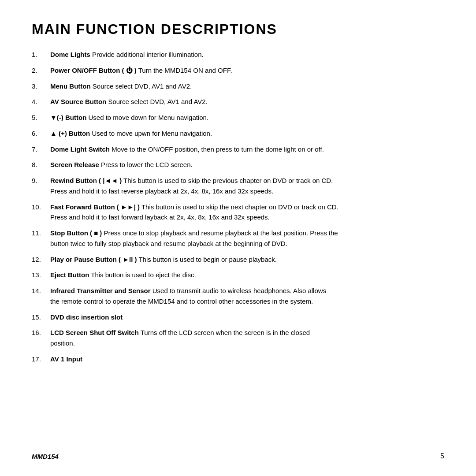 Image resolution: width=476 pixels, height=476 pixels. Describe the element at coordinates (239, 207) in the screenshot. I see `item-desc: This button is used to skip the next cha…` at that location.